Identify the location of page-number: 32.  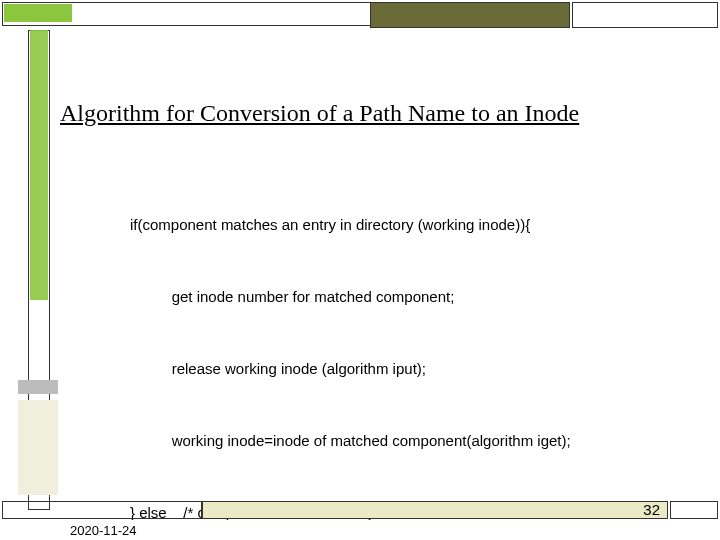
(652, 510).